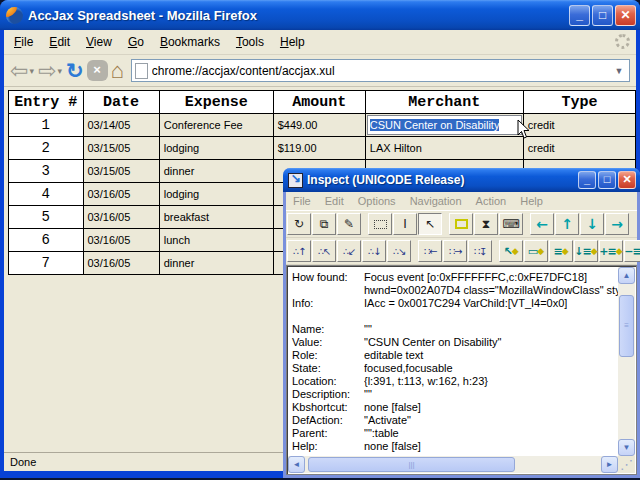 The height and width of the screenshot is (480, 640). Describe the element at coordinates (46, 264) in the screenshot. I see `cell-entry: 7` at that location.